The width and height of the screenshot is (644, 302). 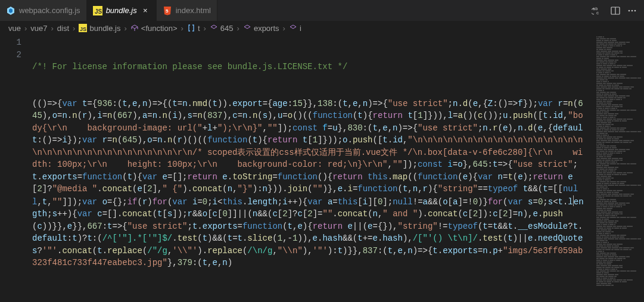 What do you see at coordinates (43, 11) in the screenshot?
I see `tab-webpack-config: webpack.config.js` at bounding box center [43, 11].